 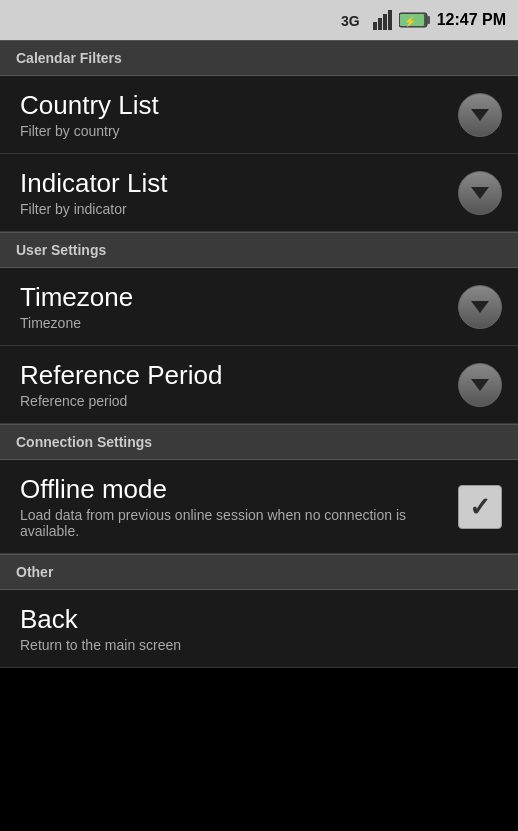 What do you see at coordinates (239, 192) in the screenshot?
I see `indicator-list-text: Indicator List Filter by indicator` at bounding box center [239, 192].